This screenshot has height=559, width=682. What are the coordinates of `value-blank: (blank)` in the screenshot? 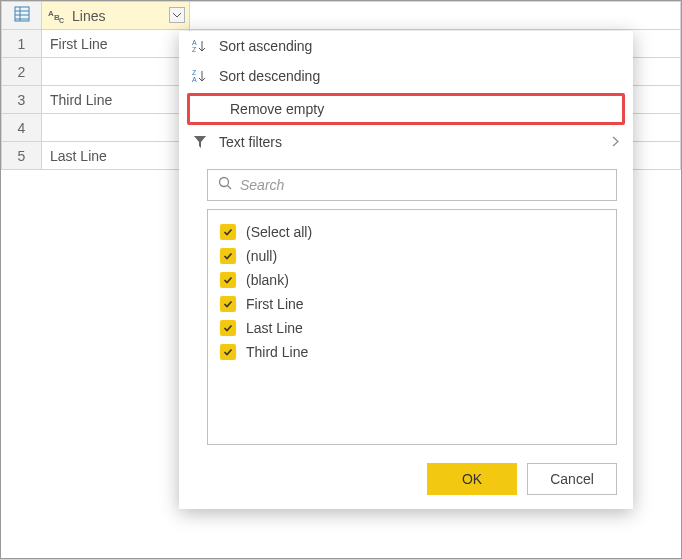 It's located at (412, 280).